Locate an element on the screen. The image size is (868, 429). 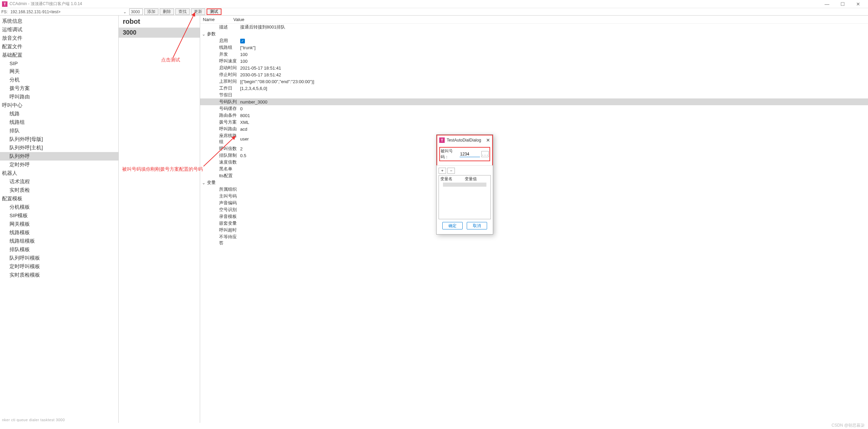
sidebar-item: 放音文件 is located at coordinates (59, 38).